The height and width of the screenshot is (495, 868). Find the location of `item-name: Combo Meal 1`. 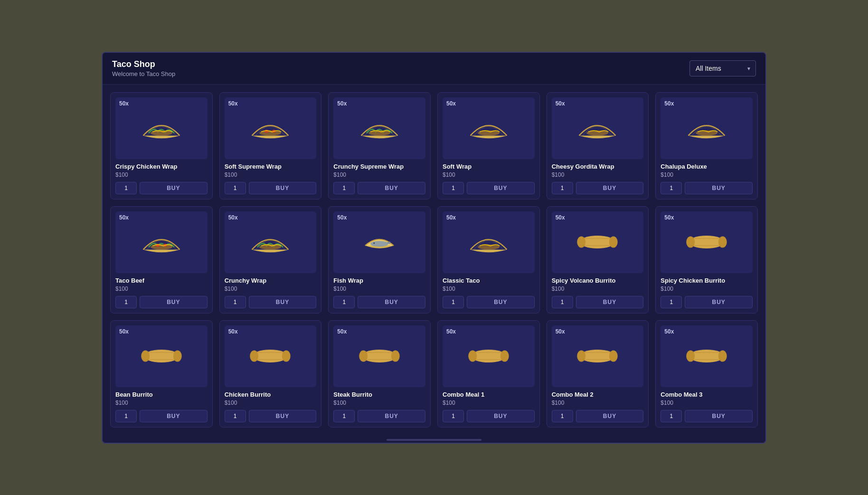

item-name: Combo Meal 1 is located at coordinates (489, 394).